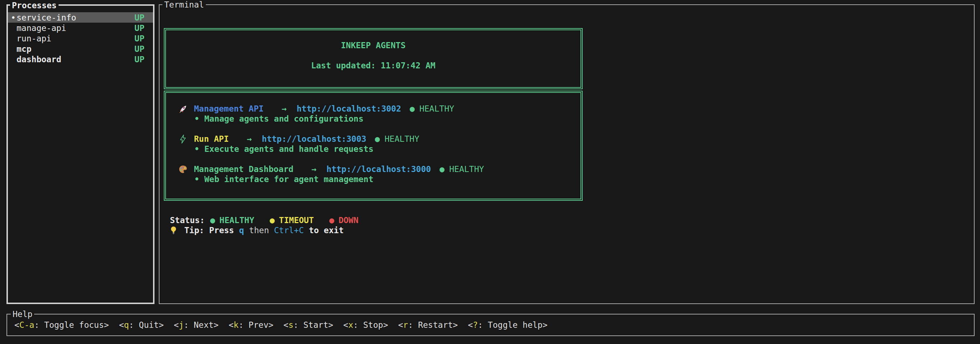 The width and height of the screenshot is (980, 344). Describe the element at coordinates (314, 139) in the screenshot. I see `service-url: http://localhost:3003` at that location.